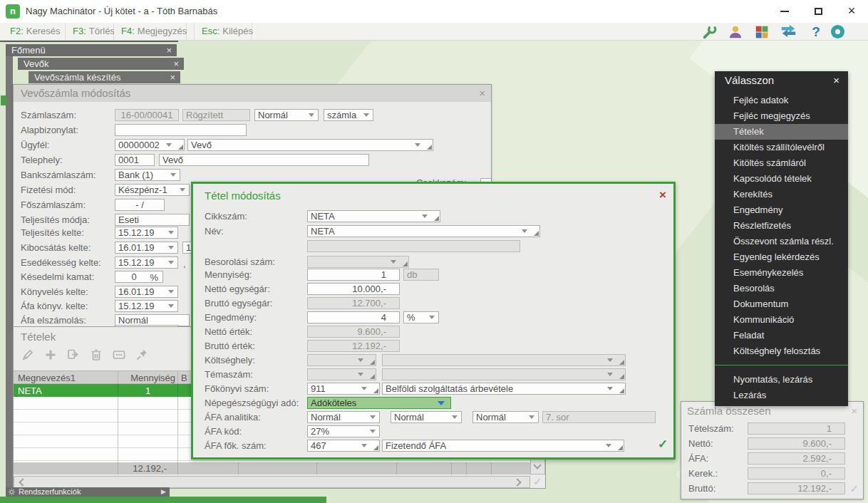  What do you see at coordinates (838, 31) in the screenshot?
I see `about-donut` at bounding box center [838, 31].